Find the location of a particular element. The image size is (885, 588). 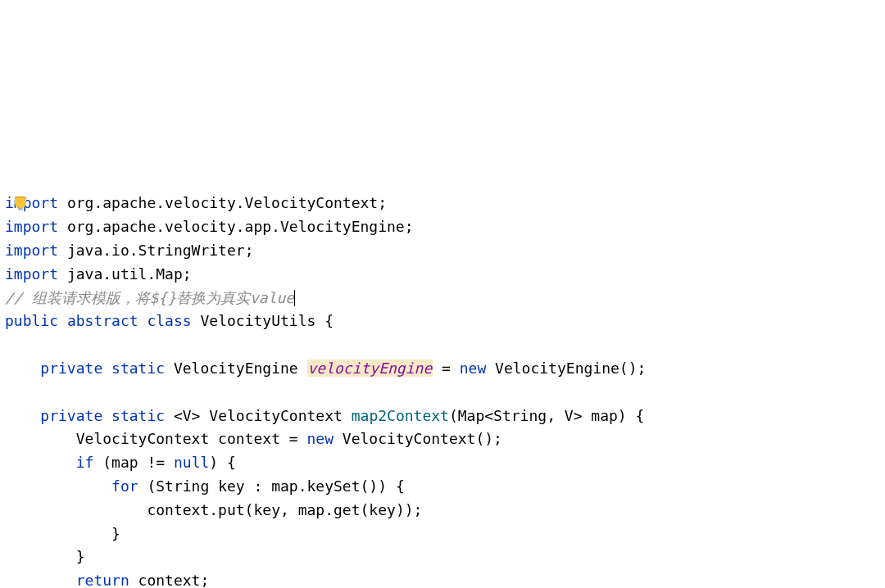

code-line: private static VelocityEngine velocityEn… is located at coordinates (325, 369).